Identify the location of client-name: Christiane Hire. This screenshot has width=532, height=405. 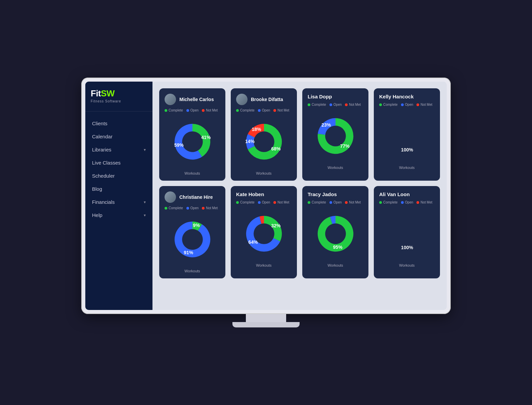
(196, 197).